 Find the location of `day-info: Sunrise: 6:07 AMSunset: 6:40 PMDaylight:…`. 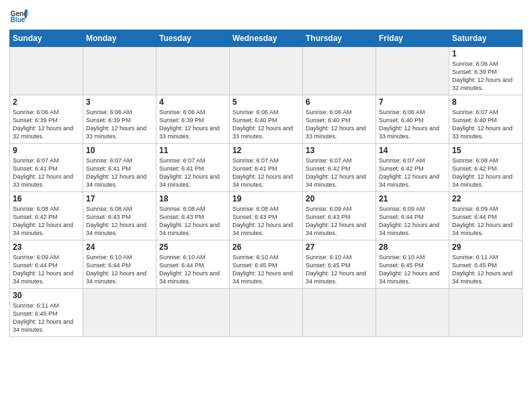

day-info: Sunrise: 6:07 AMSunset: 6:40 PMDaylight:… is located at coordinates (486, 125).